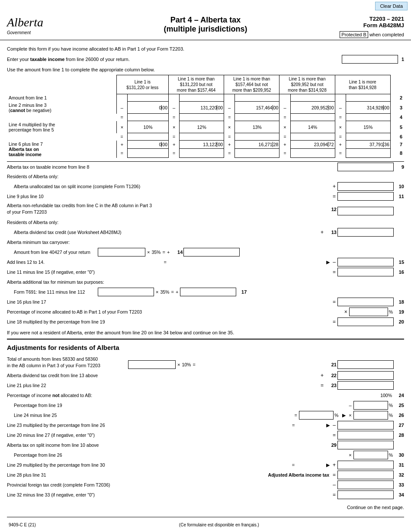 The width and height of the screenshot is (411, 532). I want to click on line28-label: Line 20 minus line 27 (if negative, ente…, so click(170, 435).